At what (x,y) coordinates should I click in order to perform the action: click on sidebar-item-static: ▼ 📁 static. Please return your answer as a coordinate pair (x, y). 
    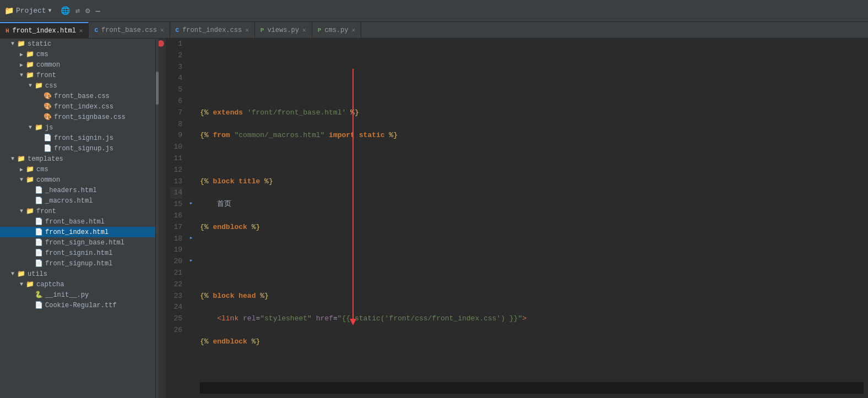
    Looking at the image, I should click on (78, 44).